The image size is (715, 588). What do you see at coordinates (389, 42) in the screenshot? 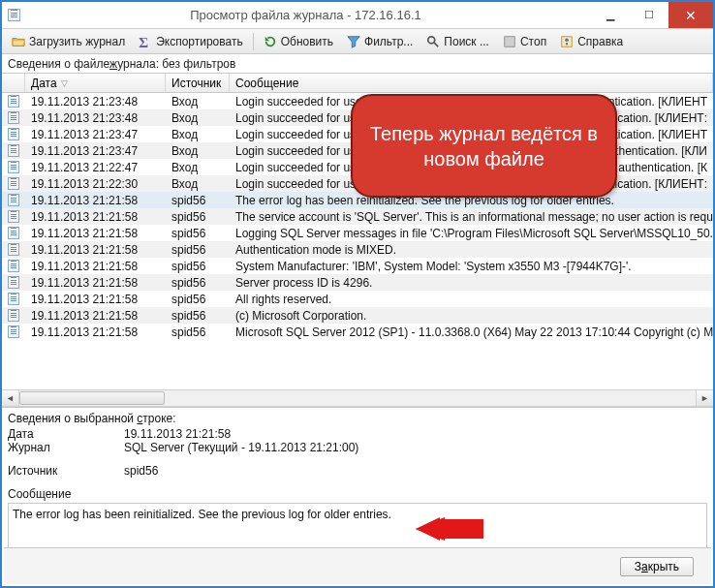
I see `filter-label: Фильтр...` at bounding box center [389, 42].